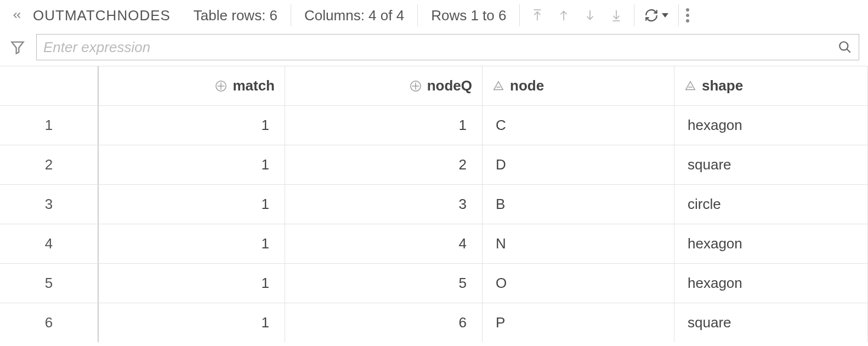  What do you see at coordinates (49, 204) in the screenshot?
I see `row-number: 3` at bounding box center [49, 204].